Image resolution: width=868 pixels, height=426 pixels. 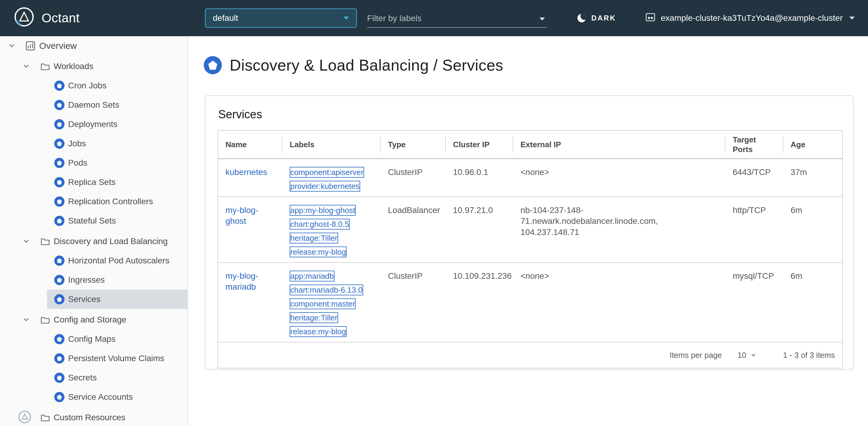 What do you see at coordinates (809, 355) in the screenshot?
I see `pagination-range: 1 - 3 of 3 items` at bounding box center [809, 355].